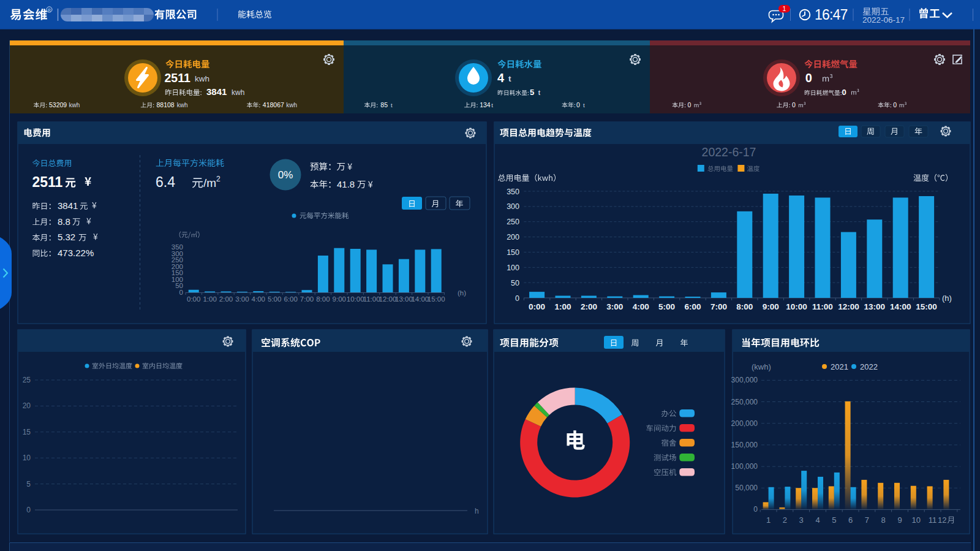 This screenshot has height=551, width=980. Describe the element at coordinates (867, 520) in the screenshot. I see `svg-text: 7` at that location.